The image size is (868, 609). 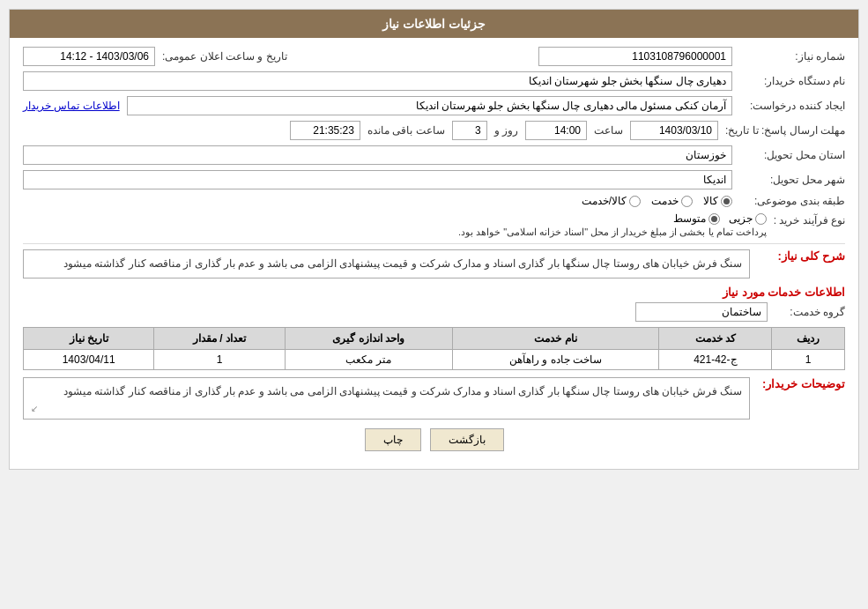 I want to click on radio-khadamat-label: خدمت, so click(x=664, y=201).